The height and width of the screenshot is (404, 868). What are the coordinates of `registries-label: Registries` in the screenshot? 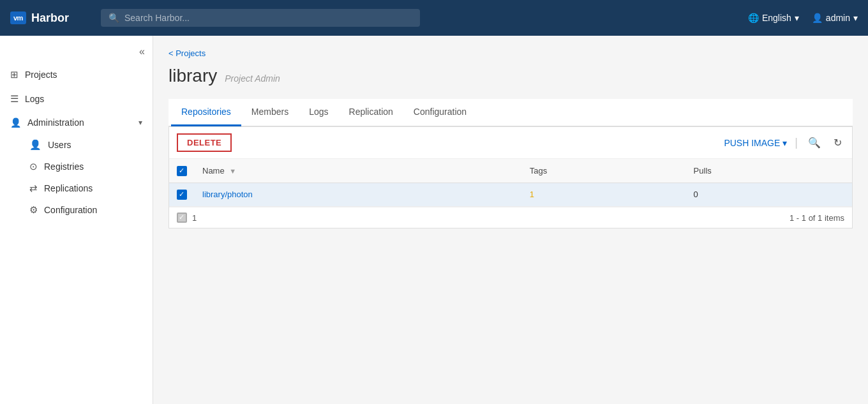 It's located at (64, 167).